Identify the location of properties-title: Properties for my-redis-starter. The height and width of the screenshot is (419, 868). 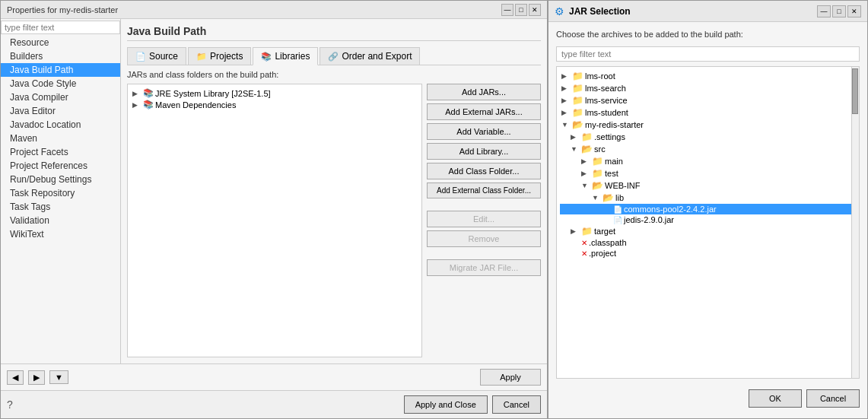
(62, 10).